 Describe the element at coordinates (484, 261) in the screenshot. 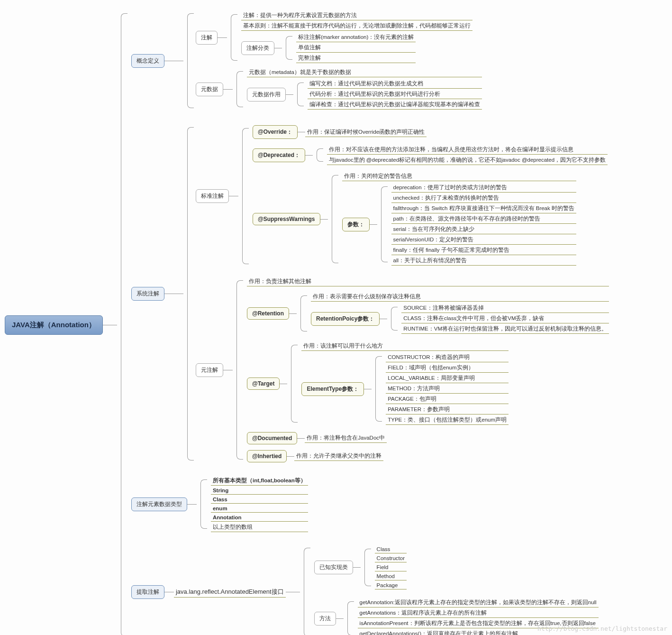

I see `leaf: all：关于以上所有情况的警告` at that location.